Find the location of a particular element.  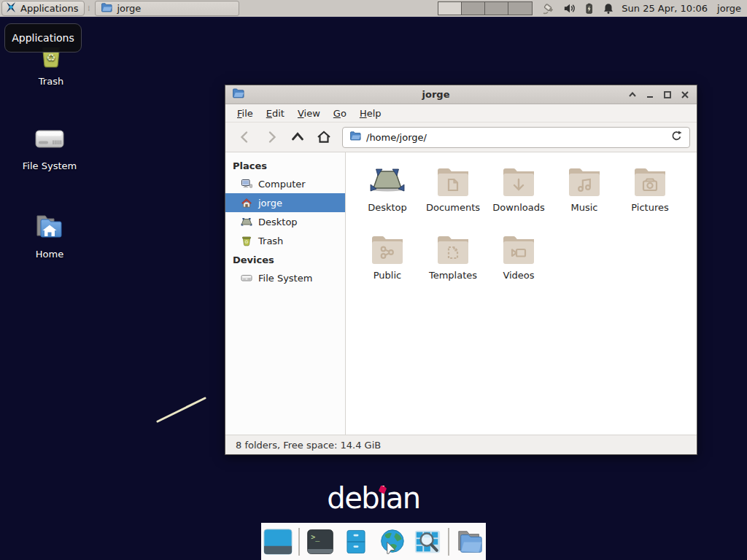

reload-icon is located at coordinates (677, 137).